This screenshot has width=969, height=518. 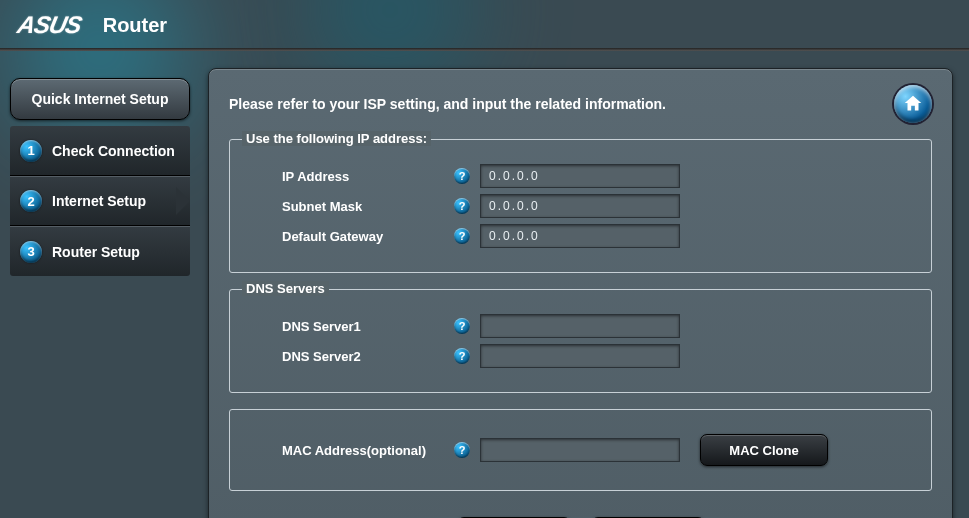 What do you see at coordinates (580, 326) in the screenshot?
I see `dns1-input` at bounding box center [580, 326].